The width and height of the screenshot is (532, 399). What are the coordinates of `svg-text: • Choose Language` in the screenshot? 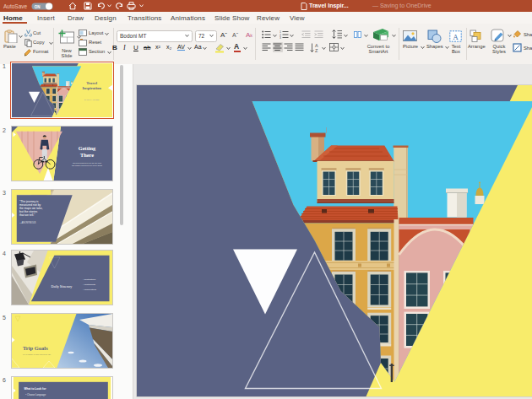 It's located at (35, 395).